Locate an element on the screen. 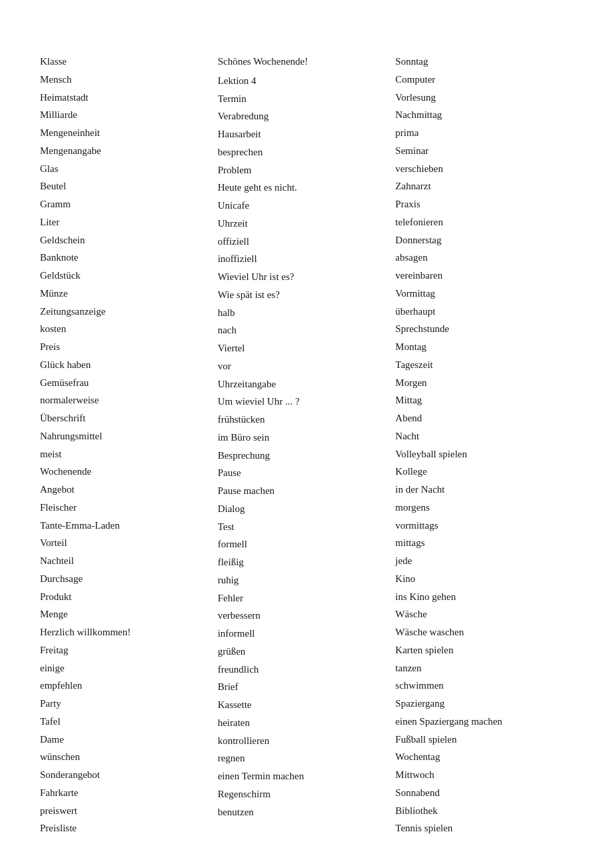 The height and width of the screenshot is (868, 613). list-item: Sonderangebot is located at coordinates (129, 775).